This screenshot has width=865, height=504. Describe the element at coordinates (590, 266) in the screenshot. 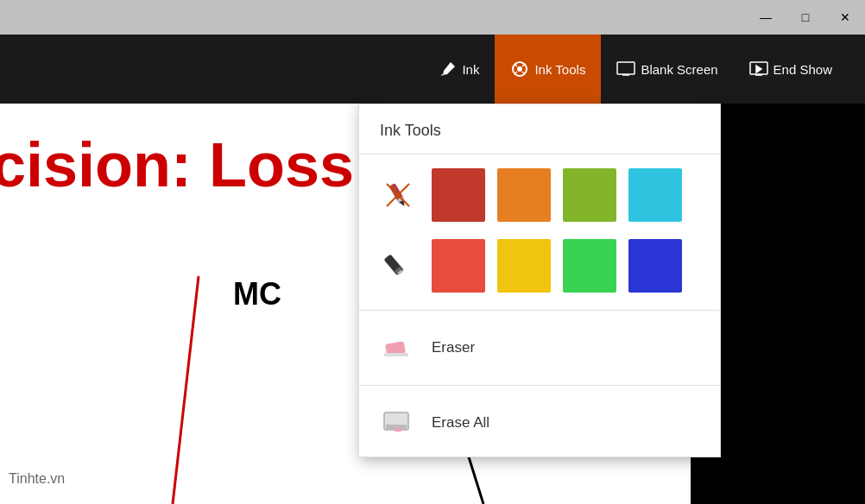

I see `highlighter-color-lime` at that location.